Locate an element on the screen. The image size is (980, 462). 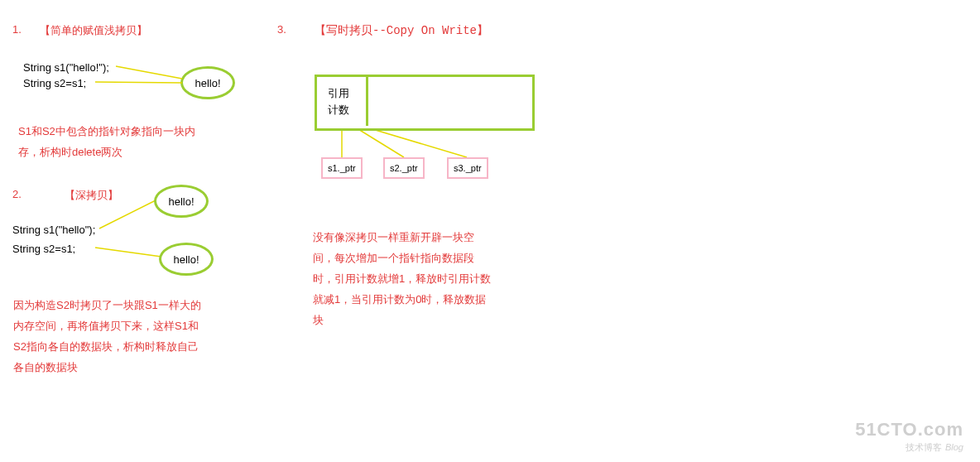
section3-desc-line3: 时，引用计数就增1，释放时引用计数 is located at coordinates (402, 279).